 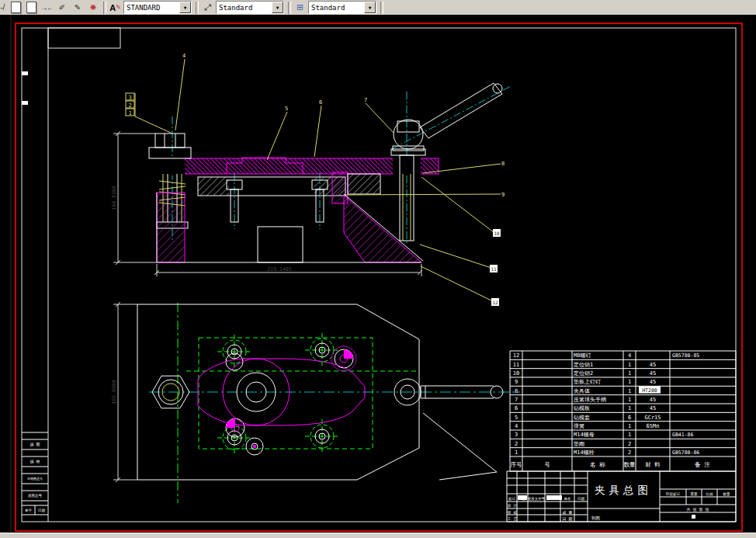 I want to click on new-drawing-icon, so click(x=16, y=8).